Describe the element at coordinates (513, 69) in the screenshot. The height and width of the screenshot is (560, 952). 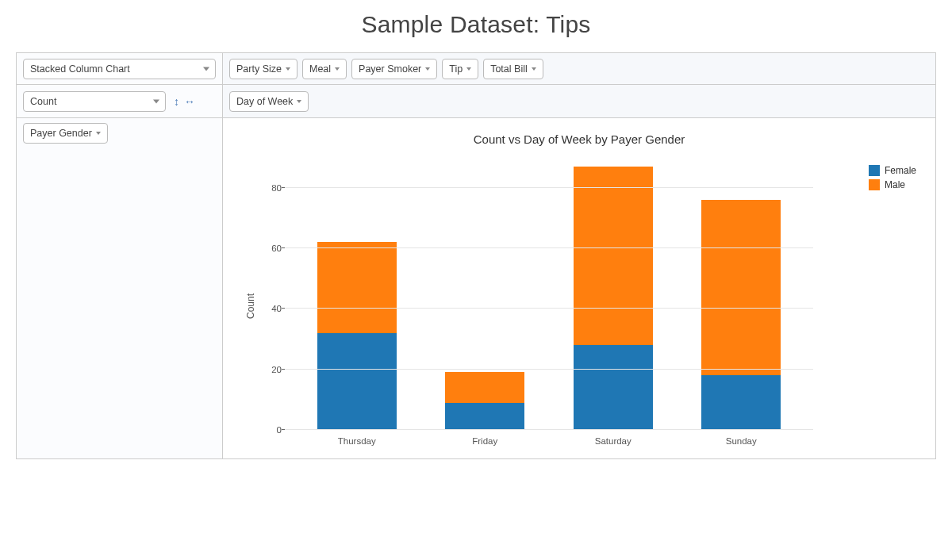
I see `field-total-bill: Total Bill` at that location.